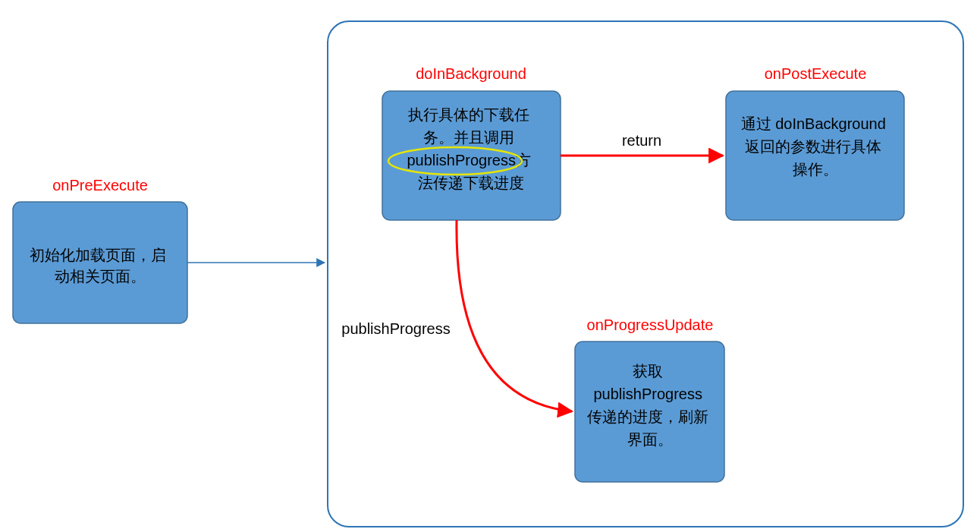 The image size is (980, 529). What do you see at coordinates (815, 156) in the screenshot?
I see `node-box` at bounding box center [815, 156].